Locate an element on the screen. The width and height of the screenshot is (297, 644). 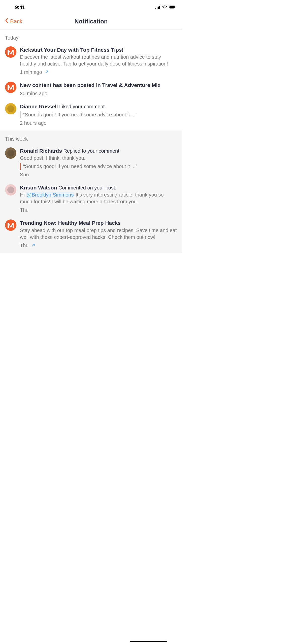
notification-body: Stay ahead with our top meal prep tips a… is located at coordinates (98, 234).